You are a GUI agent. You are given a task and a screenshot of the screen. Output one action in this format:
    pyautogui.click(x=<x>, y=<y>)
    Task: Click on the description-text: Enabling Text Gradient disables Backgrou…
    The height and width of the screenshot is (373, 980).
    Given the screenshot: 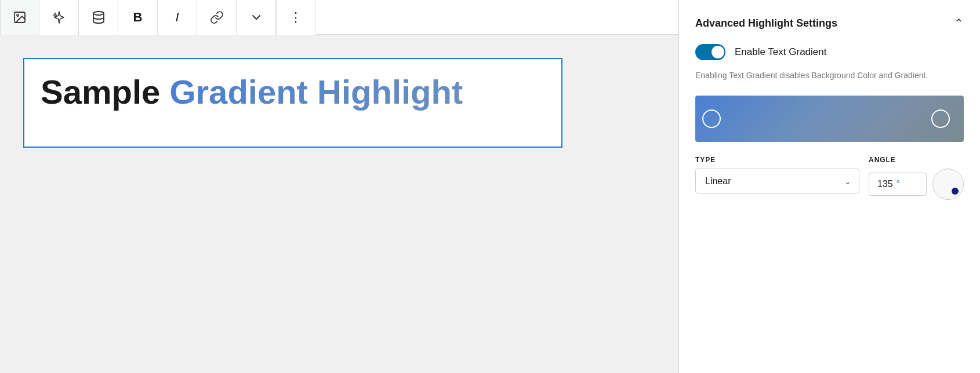 What is the action you would take?
    pyautogui.click(x=829, y=75)
    